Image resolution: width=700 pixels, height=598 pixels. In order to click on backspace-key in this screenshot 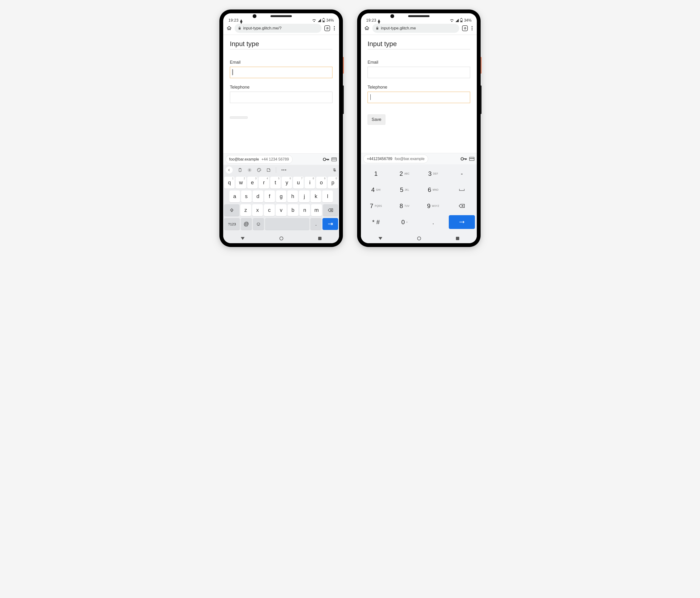, I will do `click(330, 210)`.